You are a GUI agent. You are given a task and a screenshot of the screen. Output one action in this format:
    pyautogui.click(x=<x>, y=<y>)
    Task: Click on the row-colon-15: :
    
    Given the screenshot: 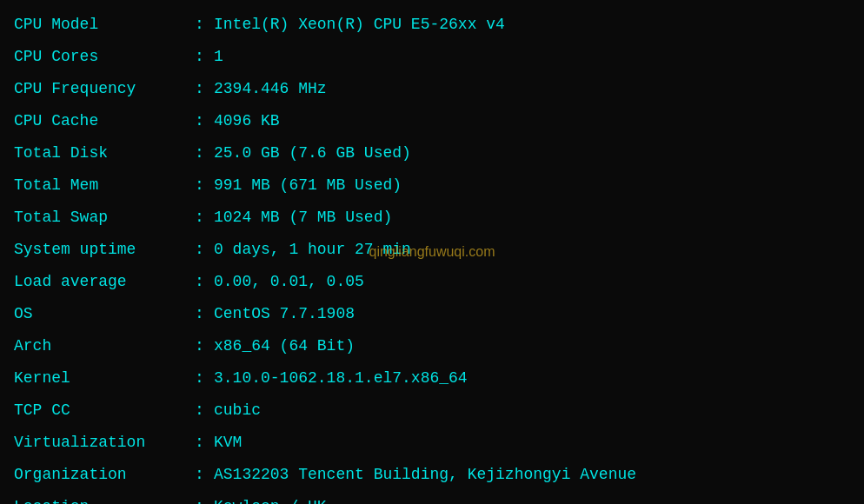 What is the action you would take?
    pyautogui.click(x=201, y=497)
    